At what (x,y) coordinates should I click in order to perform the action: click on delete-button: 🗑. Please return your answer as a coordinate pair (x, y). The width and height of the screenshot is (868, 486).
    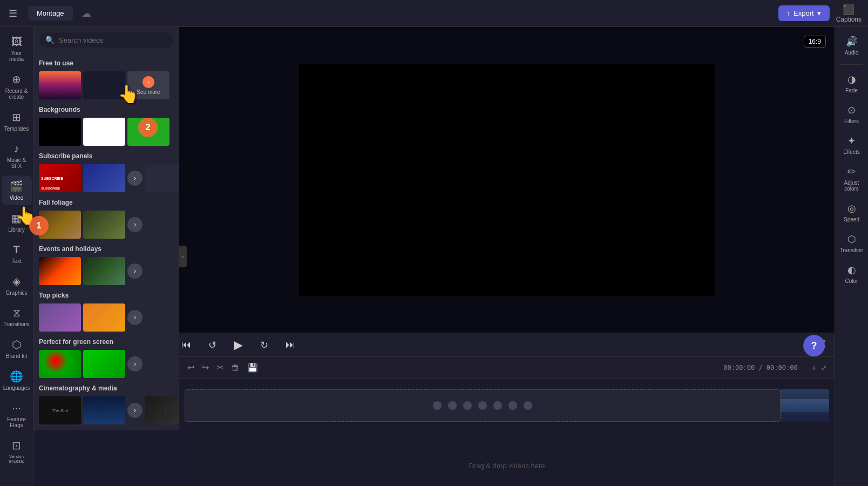
    Looking at the image, I should click on (235, 368).